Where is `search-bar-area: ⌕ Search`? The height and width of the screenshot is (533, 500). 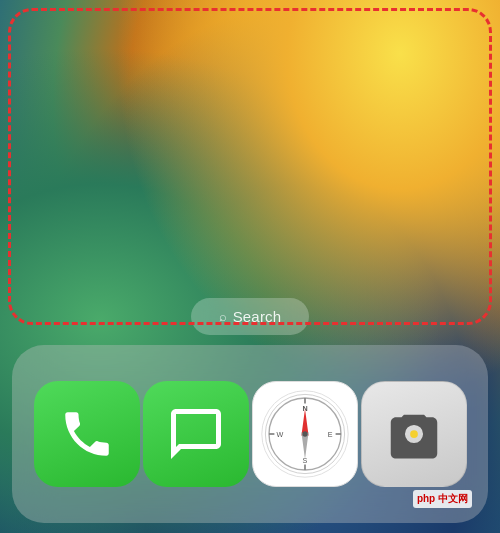
search-bar-area: ⌕ Search is located at coordinates (250, 316).